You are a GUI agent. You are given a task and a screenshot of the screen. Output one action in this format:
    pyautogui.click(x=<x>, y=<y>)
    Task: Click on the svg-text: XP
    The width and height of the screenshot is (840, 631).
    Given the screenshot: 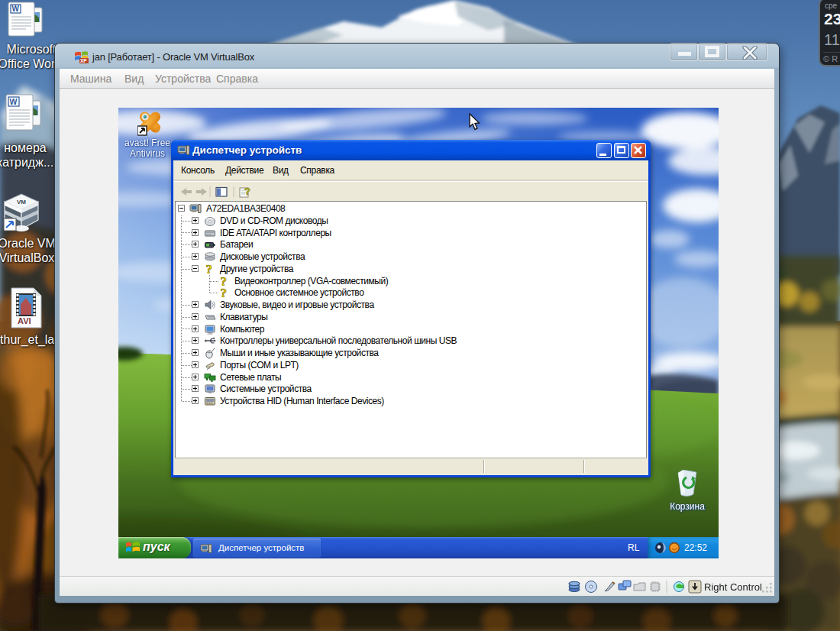 What is the action you would take?
    pyautogui.click(x=84, y=61)
    